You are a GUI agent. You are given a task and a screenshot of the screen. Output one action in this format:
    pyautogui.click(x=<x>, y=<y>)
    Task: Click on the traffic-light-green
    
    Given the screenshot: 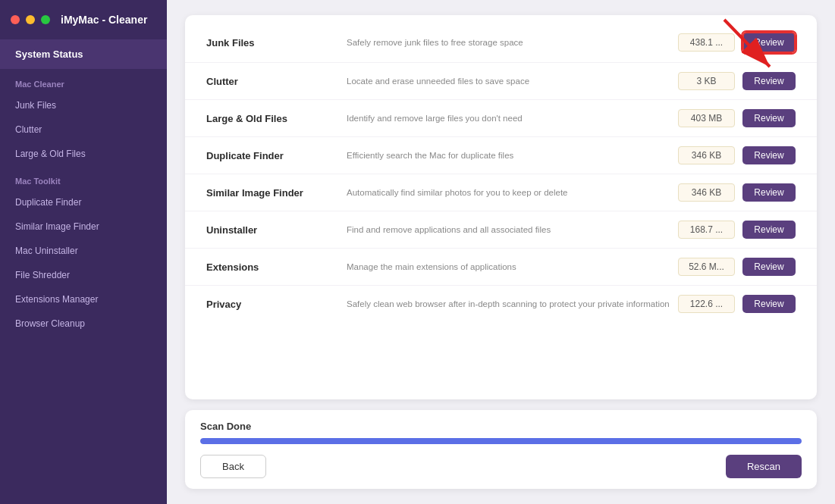 What is the action you would take?
    pyautogui.click(x=46, y=20)
    